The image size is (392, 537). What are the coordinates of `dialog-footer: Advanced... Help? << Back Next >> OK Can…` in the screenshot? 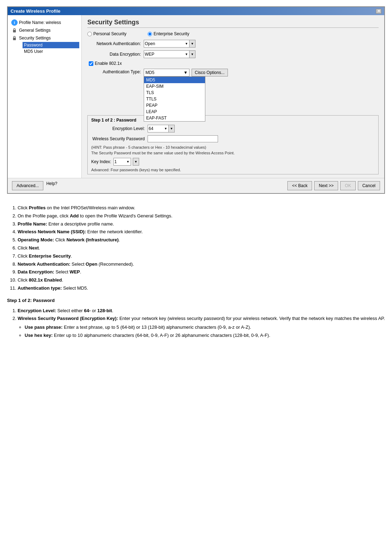 It's located at (196, 185).